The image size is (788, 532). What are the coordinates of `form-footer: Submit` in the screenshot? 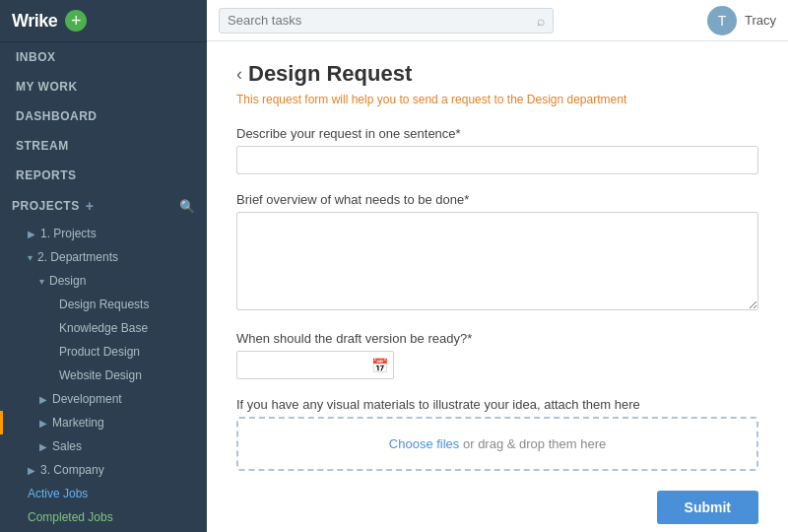 It's located at (497, 507).